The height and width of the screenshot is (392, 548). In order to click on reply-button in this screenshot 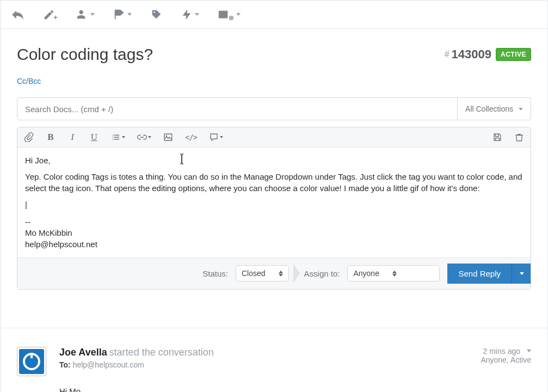, I will do `click(17, 15)`.